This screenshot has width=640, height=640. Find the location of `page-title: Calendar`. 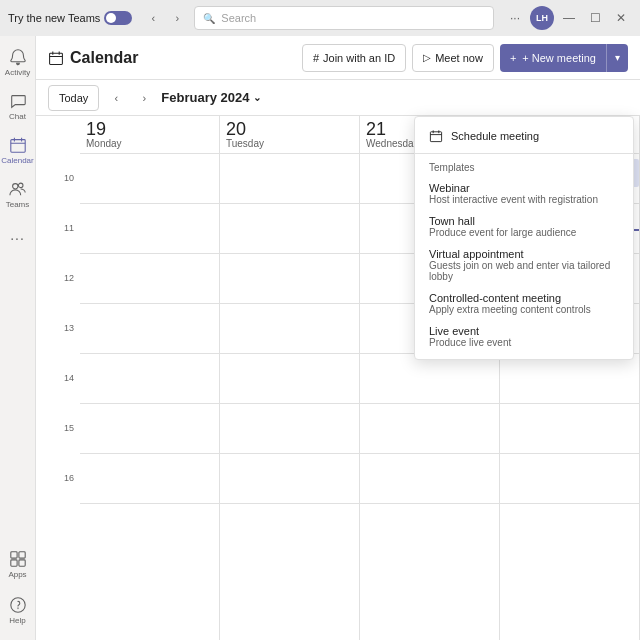

page-title: Calendar is located at coordinates (104, 58).